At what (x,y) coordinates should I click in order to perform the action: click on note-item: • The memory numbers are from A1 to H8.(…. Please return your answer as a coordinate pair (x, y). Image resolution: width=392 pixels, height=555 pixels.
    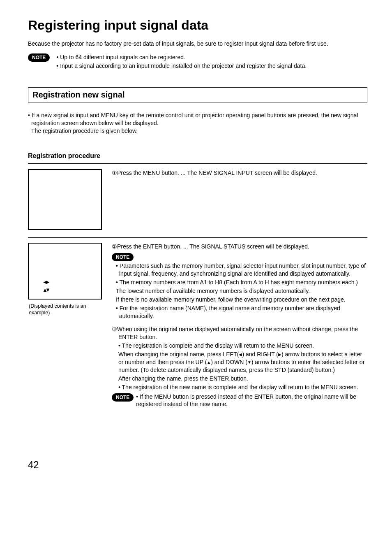
    Looking at the image, I should click on (242, 282).